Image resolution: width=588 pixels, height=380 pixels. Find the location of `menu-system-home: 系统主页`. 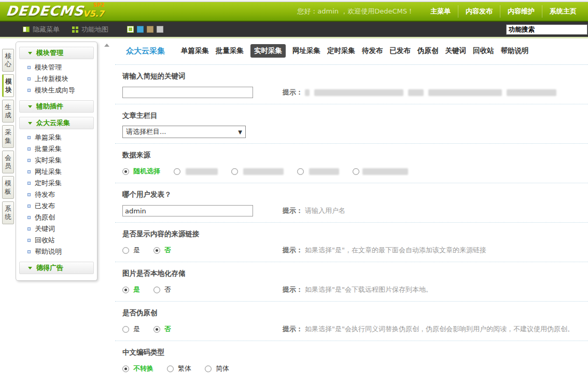

menu-system-home: 系统主页 is located at coordinates (563, 11).